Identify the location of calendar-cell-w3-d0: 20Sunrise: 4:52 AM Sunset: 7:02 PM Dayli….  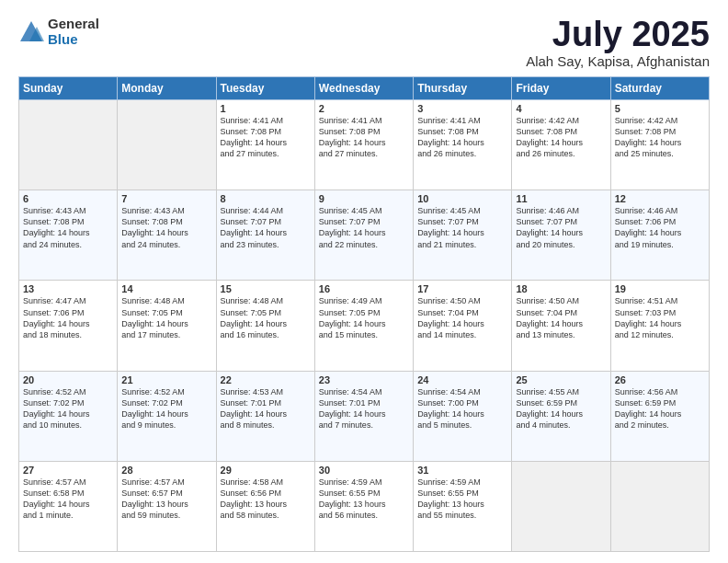
(68, 416).